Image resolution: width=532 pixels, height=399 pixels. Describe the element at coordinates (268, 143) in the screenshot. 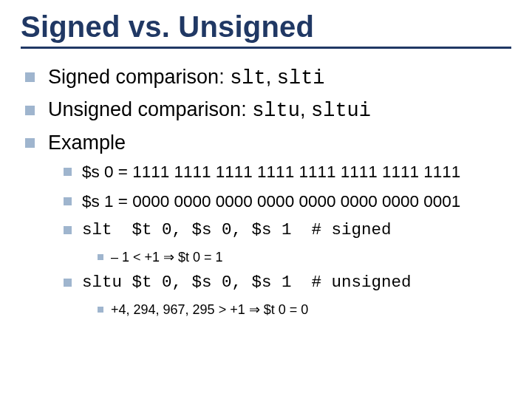

I see `bullet-example: Example` at that location.